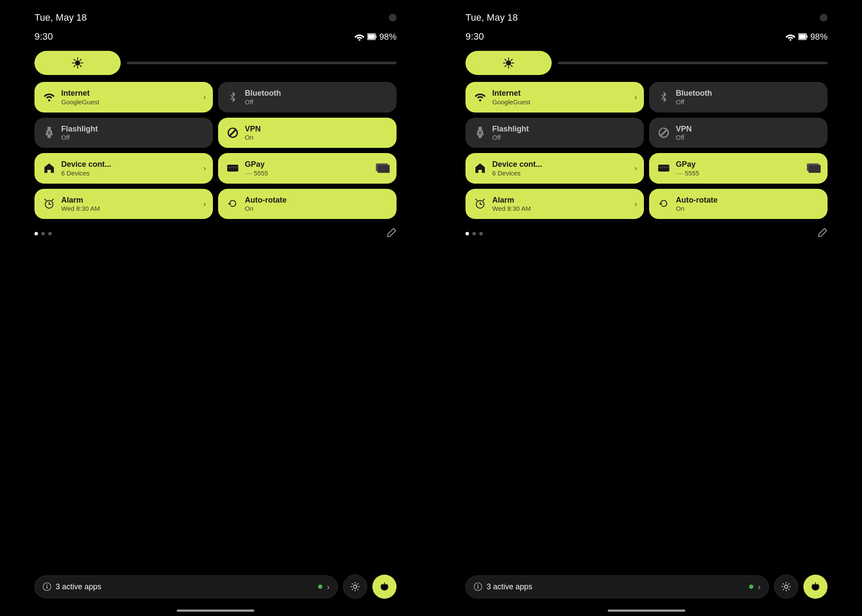  Describe the element at coordinates (355, 587) in the screenshot. I see `settings-button-left` at that location.